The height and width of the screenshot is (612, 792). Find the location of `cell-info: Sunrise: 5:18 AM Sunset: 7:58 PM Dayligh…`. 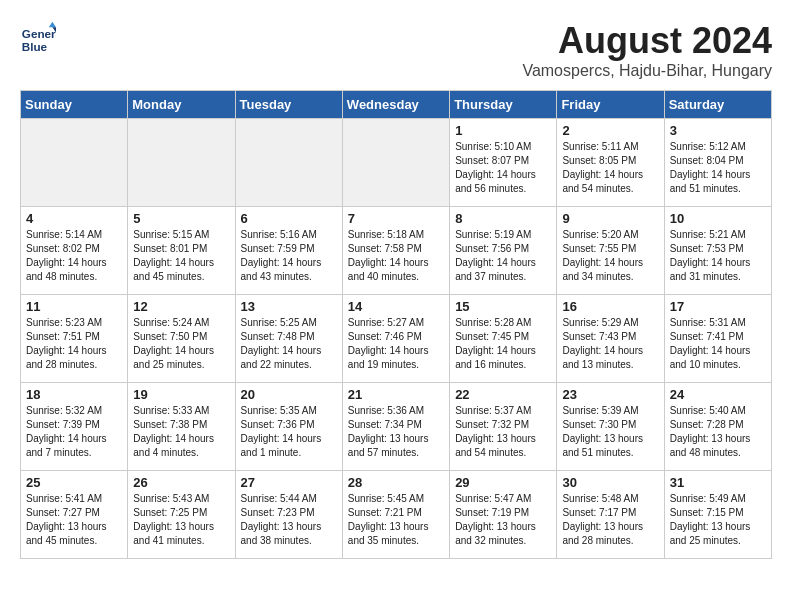

cell-info: Sunrise: 5:18 AM Sunset: 7:58 PM Dayligh… is located at coordinates (396, 256).